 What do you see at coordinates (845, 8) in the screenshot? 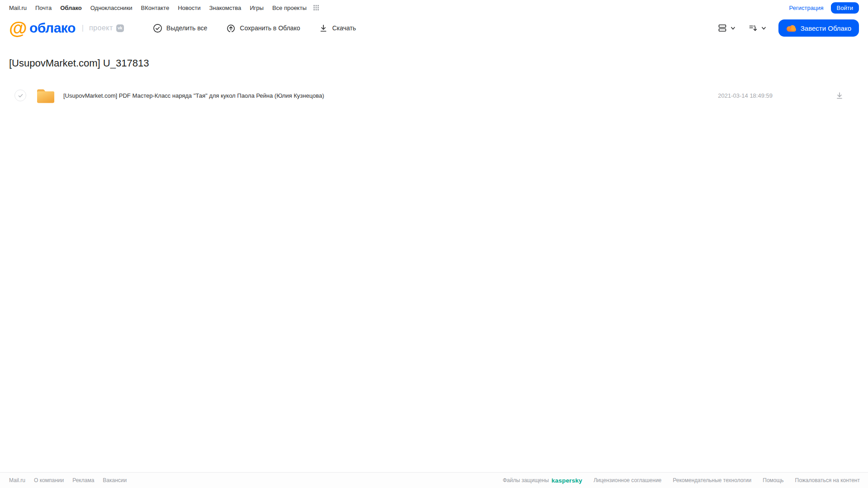
I see `login-button: Войти` at bounding box center [845, 8].